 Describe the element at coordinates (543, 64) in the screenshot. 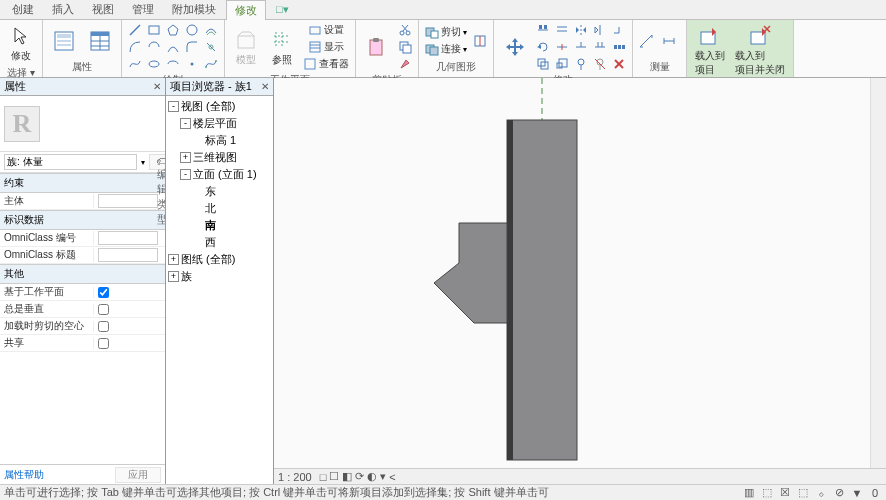

I see `copy2-icon` at that location.